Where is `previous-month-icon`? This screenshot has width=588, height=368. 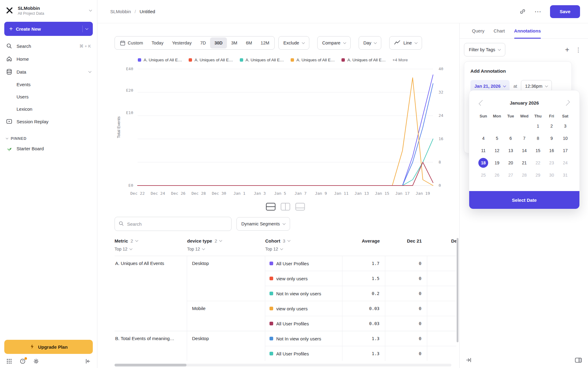 previous-month-icon is located at coordinates (481, 103).